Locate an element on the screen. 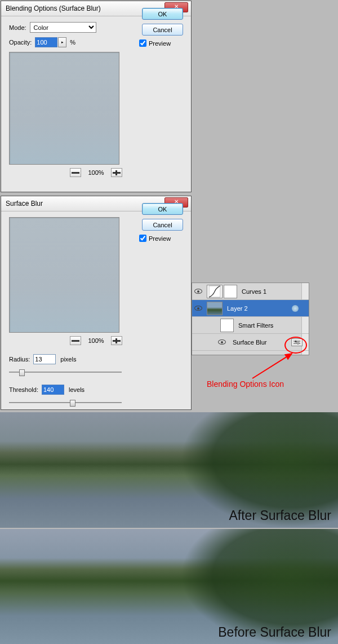  filter-name: Surface Blur is located at coordinates (250, 342).